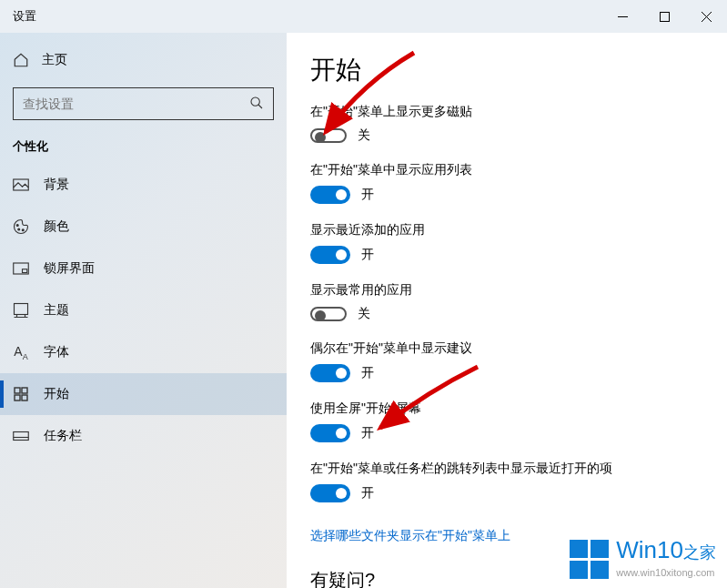 The width and height of the screenshot is (727, 588). What do you see at coordinates (55, 60) in the screenshot?
I see `home-label: 主页` at bounding box center [55, 60].